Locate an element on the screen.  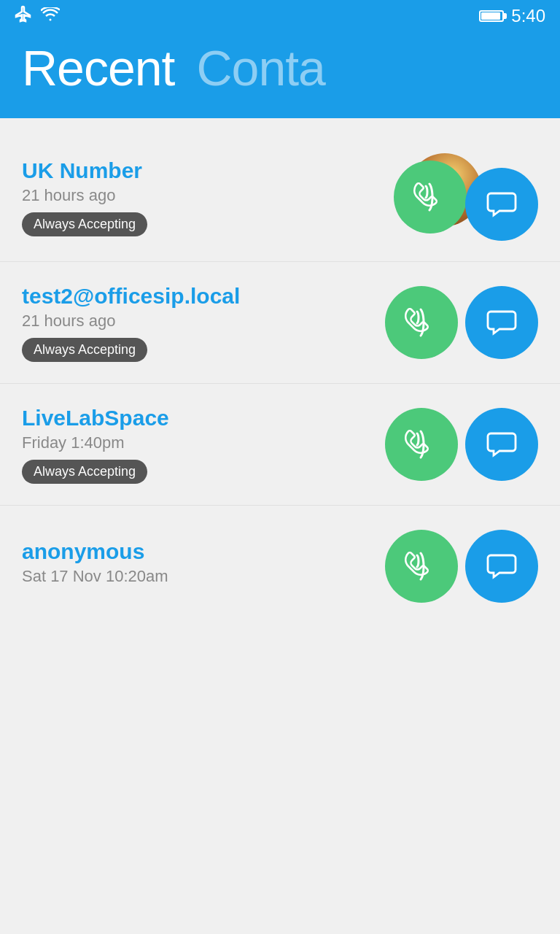
time-display: 5:40 is located at coordinates (528, 16).